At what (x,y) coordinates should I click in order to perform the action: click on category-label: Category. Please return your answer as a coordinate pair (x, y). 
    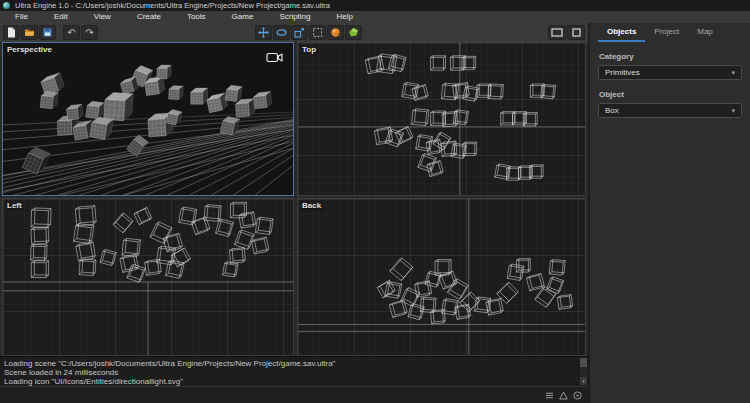
    Looking at the image, I should click on (670, 56).